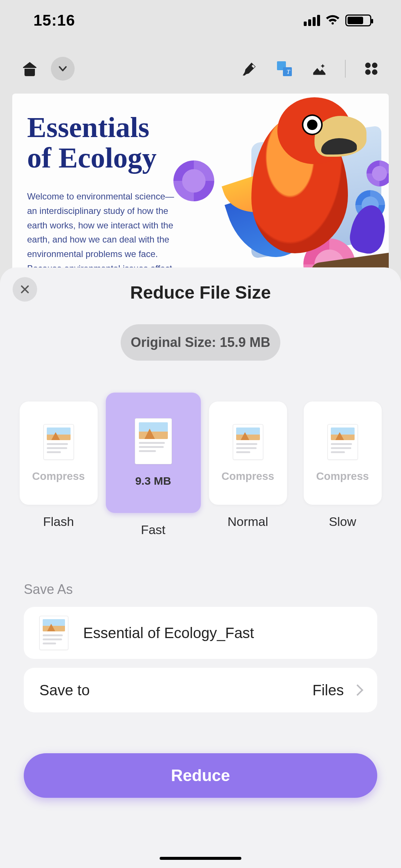 This screenshot has height=868, width=401. What do you see at coordinates (200, 285) in the screenshot?
I see `sheet-title: Reduce File Size` at bounding box center [200, 285].